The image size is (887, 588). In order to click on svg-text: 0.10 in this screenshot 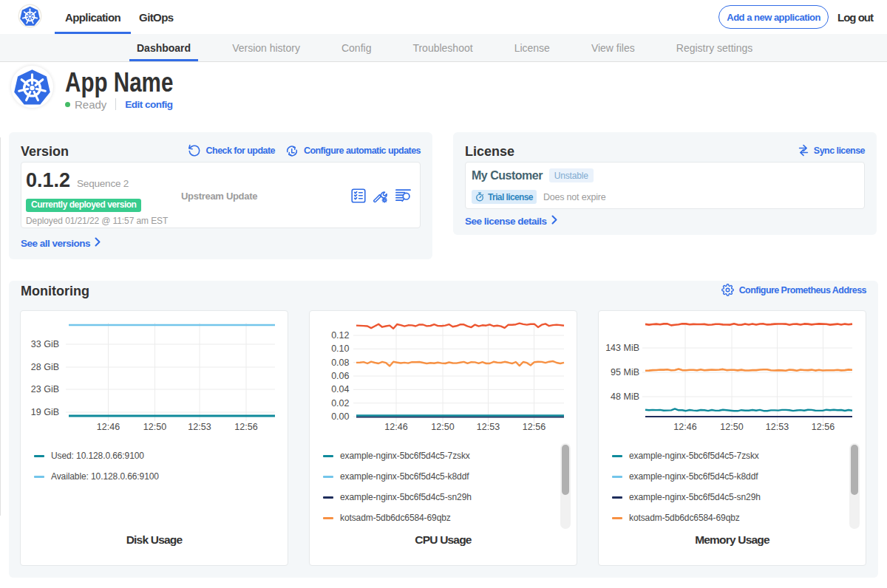, I will do `click(340, 349)`.